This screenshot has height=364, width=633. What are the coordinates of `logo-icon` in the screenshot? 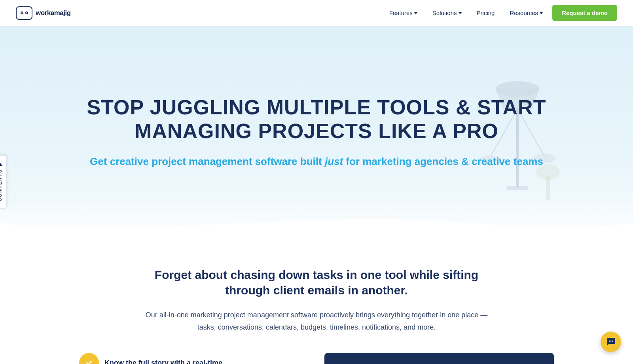 It's located at (24, 13).